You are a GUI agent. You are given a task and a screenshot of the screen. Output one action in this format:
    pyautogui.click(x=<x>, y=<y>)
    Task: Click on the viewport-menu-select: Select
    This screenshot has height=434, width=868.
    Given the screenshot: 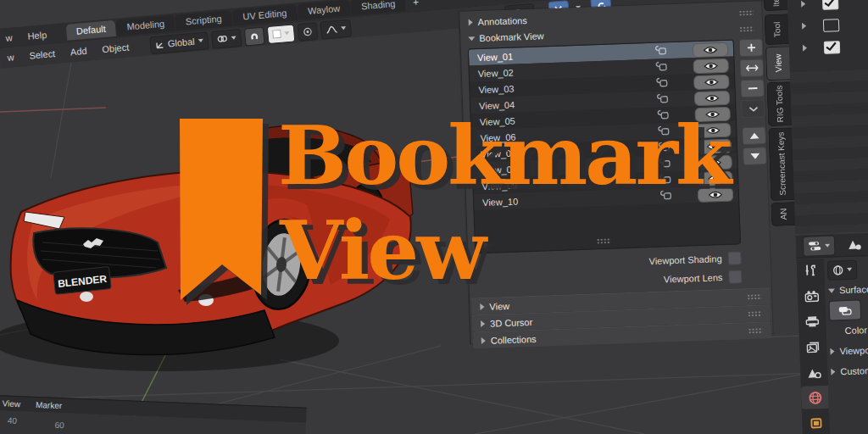 What is the action you would take?
    pyautogui.click(x=42, y=54)
    